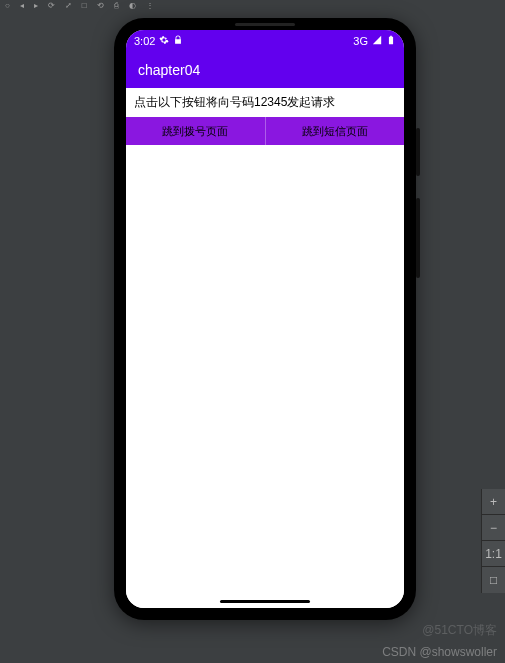 This screenshot has height=663, width=505. What do you see at coordinates (265, 102) in the screenshot?
I see `instruction-text: 点击以下按钮将向号码12345发起请求` at bounding box center [265, 102].